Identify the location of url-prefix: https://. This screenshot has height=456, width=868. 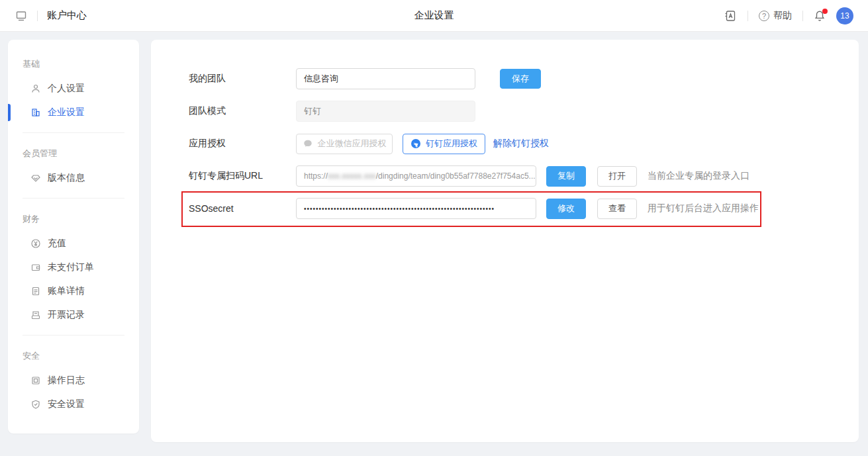
(316, 176).